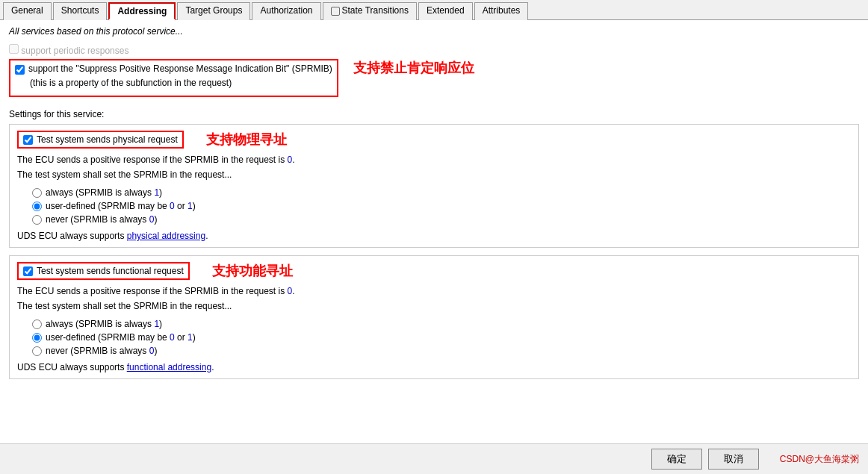  What do you see at coordinates (111, 271) in the screenshot?
I see `functional-checkbox-label: Test system sends functional request` at bounding box center [111, 271].